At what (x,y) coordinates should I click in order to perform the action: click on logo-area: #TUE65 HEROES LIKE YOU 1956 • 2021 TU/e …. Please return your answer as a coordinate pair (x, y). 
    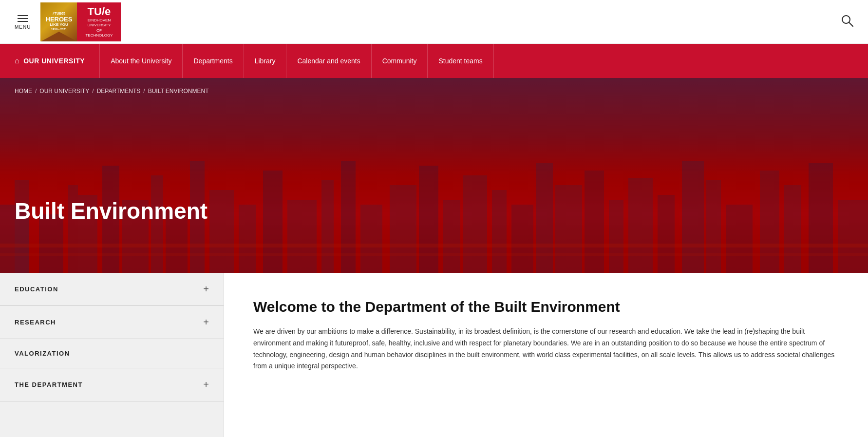
    Looking at the image, I should click on (81, 22).